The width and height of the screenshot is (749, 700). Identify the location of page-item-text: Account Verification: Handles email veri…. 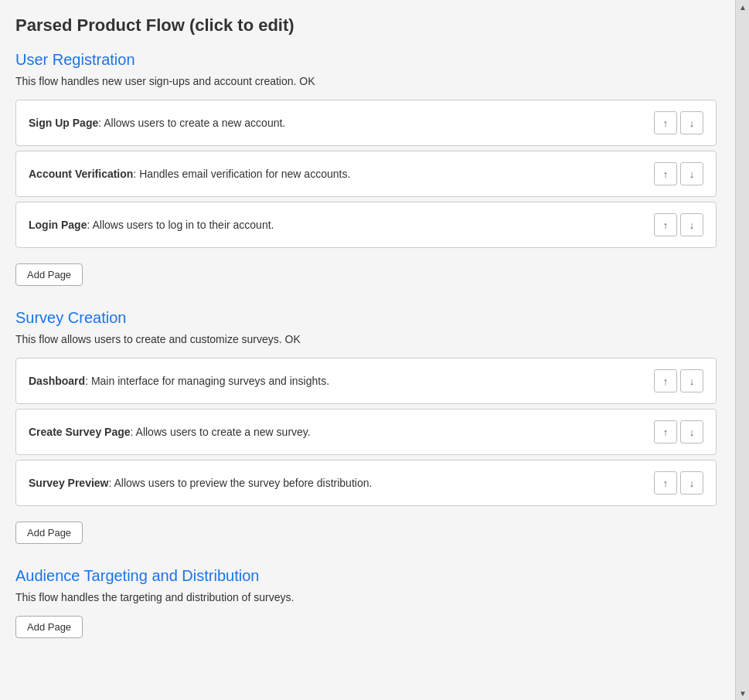
(337, 174).